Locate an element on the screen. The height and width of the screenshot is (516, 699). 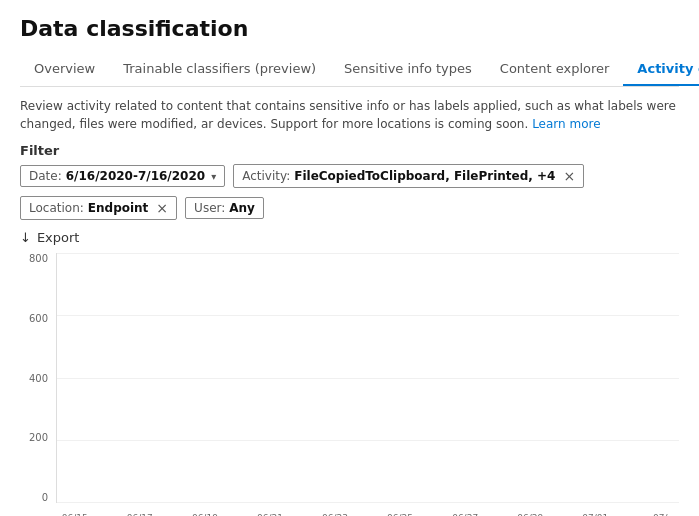
y-label: 600 is located at coordinates (38, 318).